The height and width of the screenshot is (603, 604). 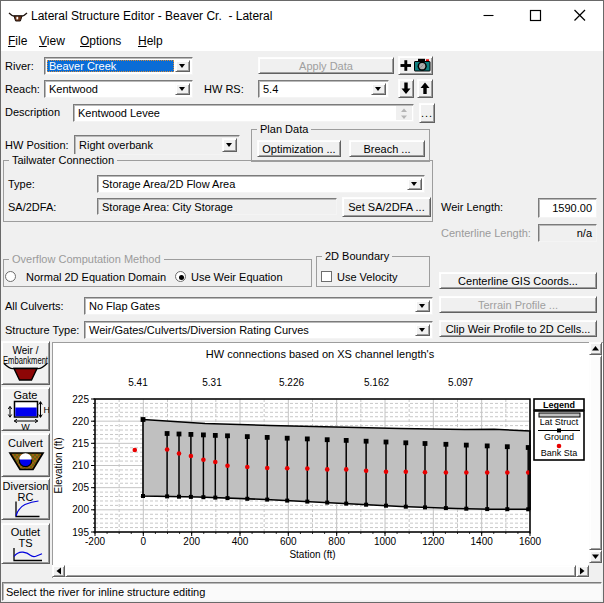 What do you see at coordinates (80, 400) in the screenshot?
I see `svg-text: 225` at bounding box center [80, 400].